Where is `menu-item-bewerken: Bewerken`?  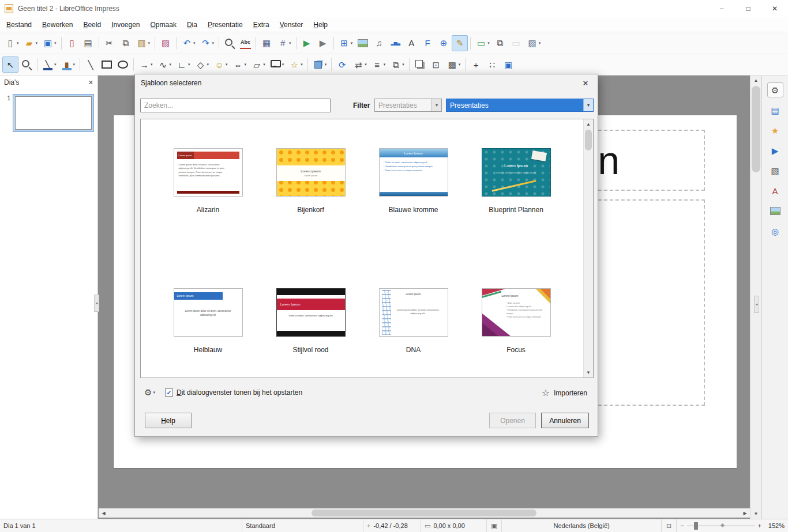
menu-item-bewerken: Bewerken is located at coordinates (58, 25).